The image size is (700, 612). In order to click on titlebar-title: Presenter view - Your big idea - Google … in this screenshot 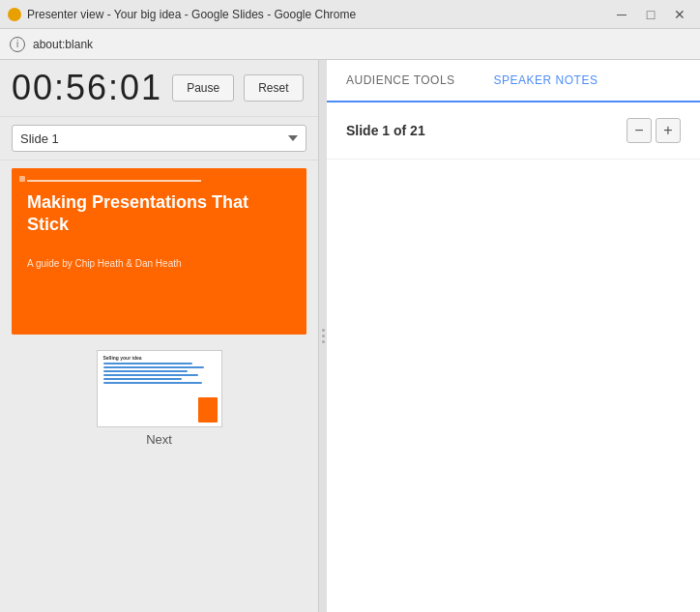, I will do `click(191, 15)`.